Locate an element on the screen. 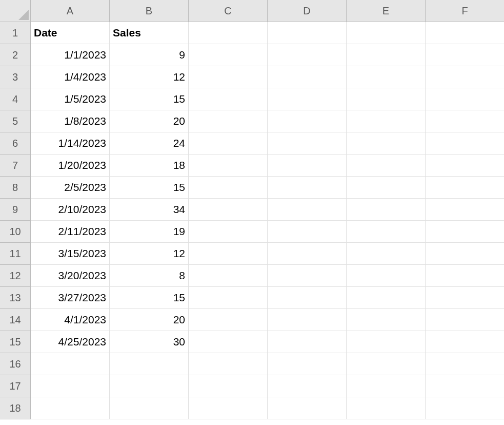 This screenshot has height=425, width=504. cell-F18 is located at coordinates (465, 409).